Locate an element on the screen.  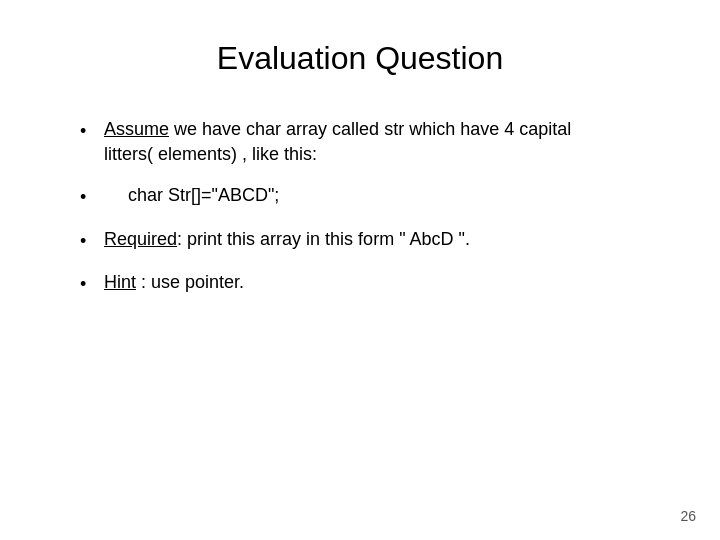
hint-rest: : use pointer. is located at coordinates (190, 282).